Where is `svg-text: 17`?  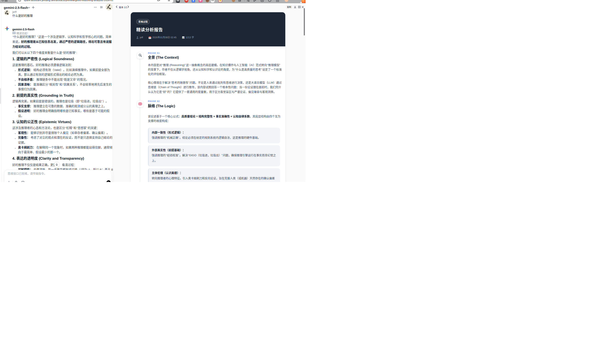
svg-text: 17 is located at coordinates (150, 38).